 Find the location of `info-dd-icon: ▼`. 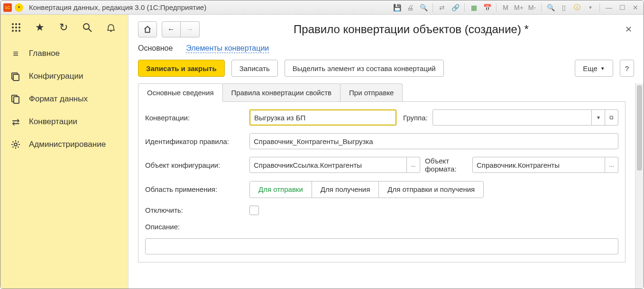

info-dd-icon: ▼ is located at coordinates (590, 8).